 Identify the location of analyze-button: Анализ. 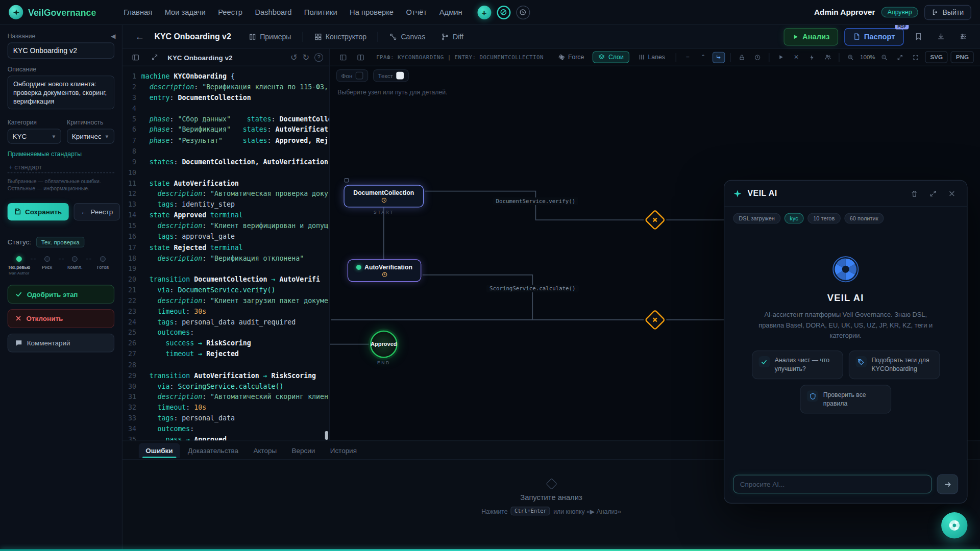
(811, 36).